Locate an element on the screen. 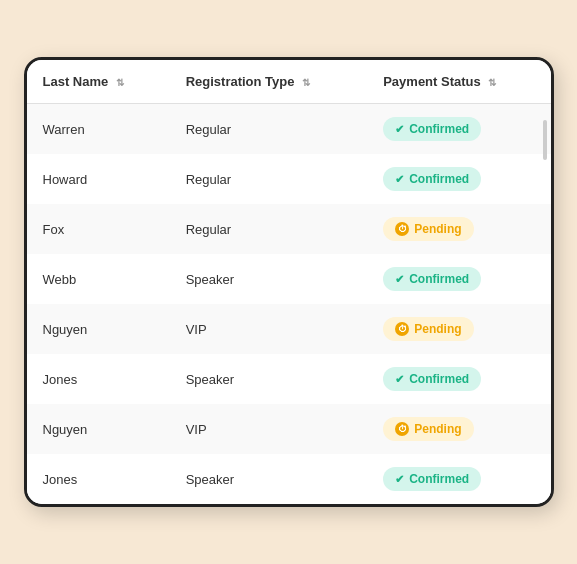 This screenshot has width=577, height=564. cell-last-name: Webb is located at coordinates (98, 279).